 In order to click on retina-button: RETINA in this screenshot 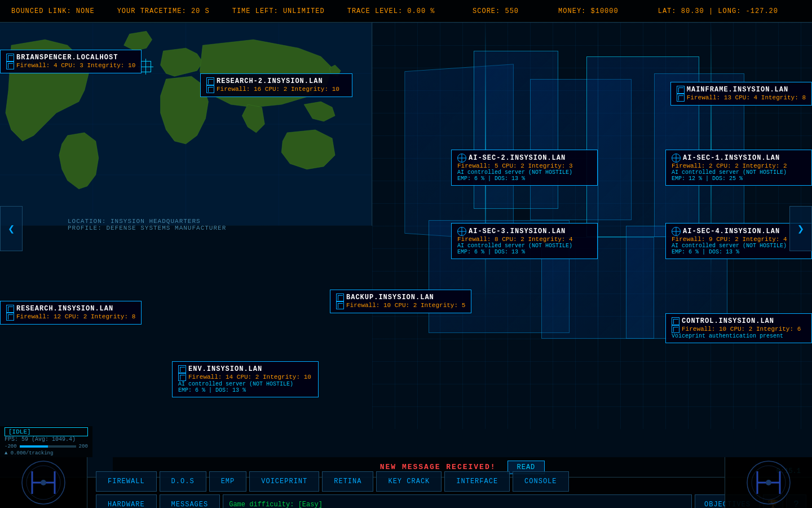, I will do `click(347, 481)`.